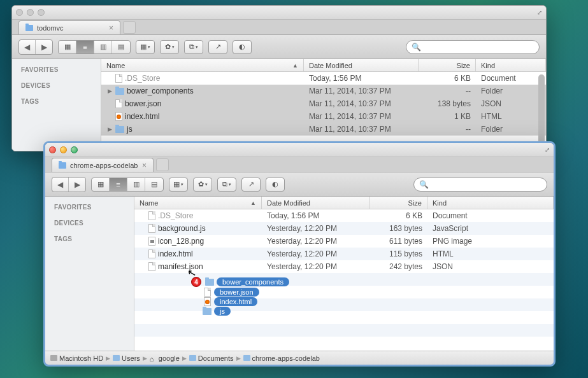  Describe the element at coordinates (399, 267) in the screenshot. I see `file-size: 242 bytes` at that location.